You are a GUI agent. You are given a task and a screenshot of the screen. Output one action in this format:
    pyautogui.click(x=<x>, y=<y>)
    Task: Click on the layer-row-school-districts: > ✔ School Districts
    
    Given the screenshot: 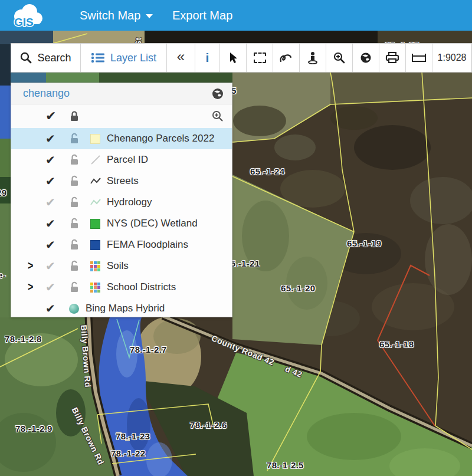 What is the action you would take?
    pyautogui.click(x=122, y=287)
    